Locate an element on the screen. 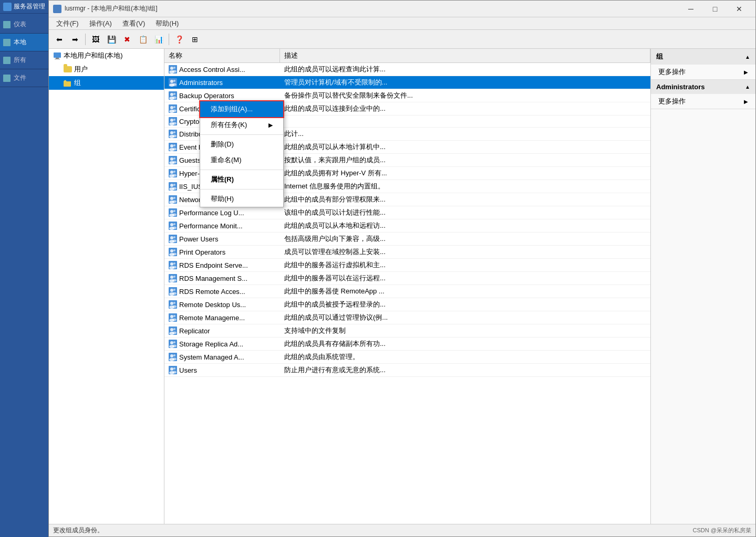 The image size is (756, 537). menu-help: 帮助(H) is located at coordinates (167, 24).